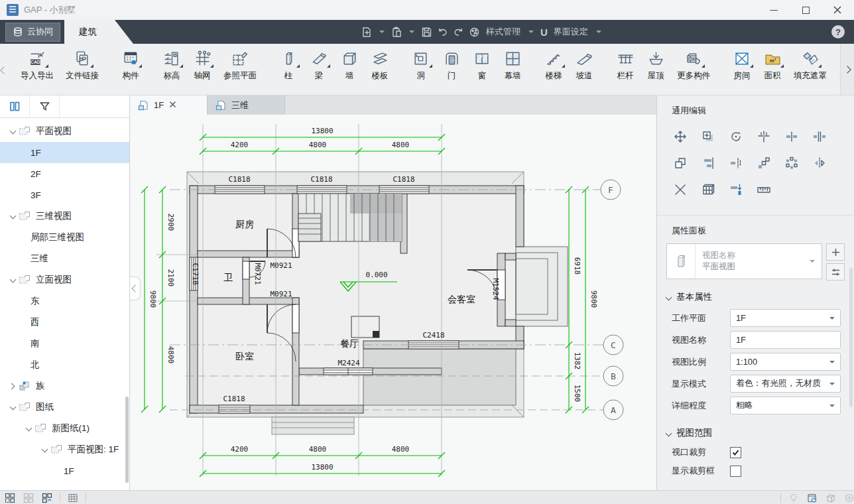 Image resolution: width=854 pixels, height=504 pixels. What do you see at coordinates (513, 70) in the screenshot?
I see `curtain-wall-button: 幕墙` at bounding box center [513, 70].